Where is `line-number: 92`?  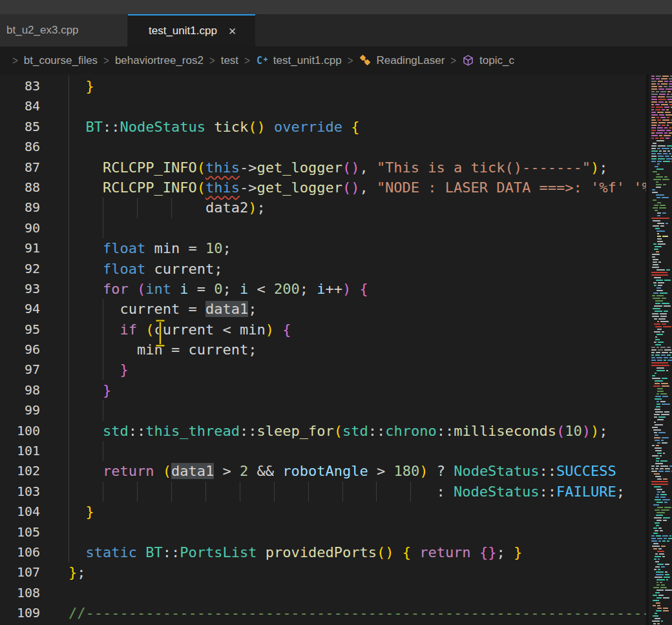
line-number: 92 is located at coordinates (20, 269).